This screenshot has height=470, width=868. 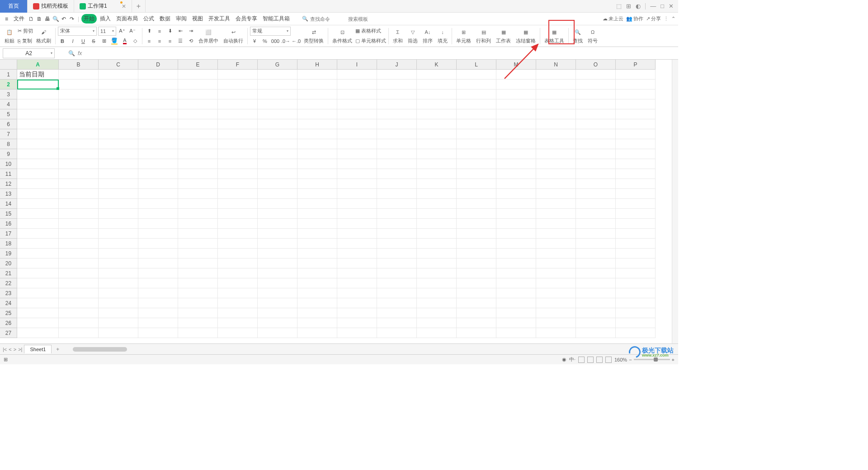 I want to click on cell-P3, so click(x=636, y=94).